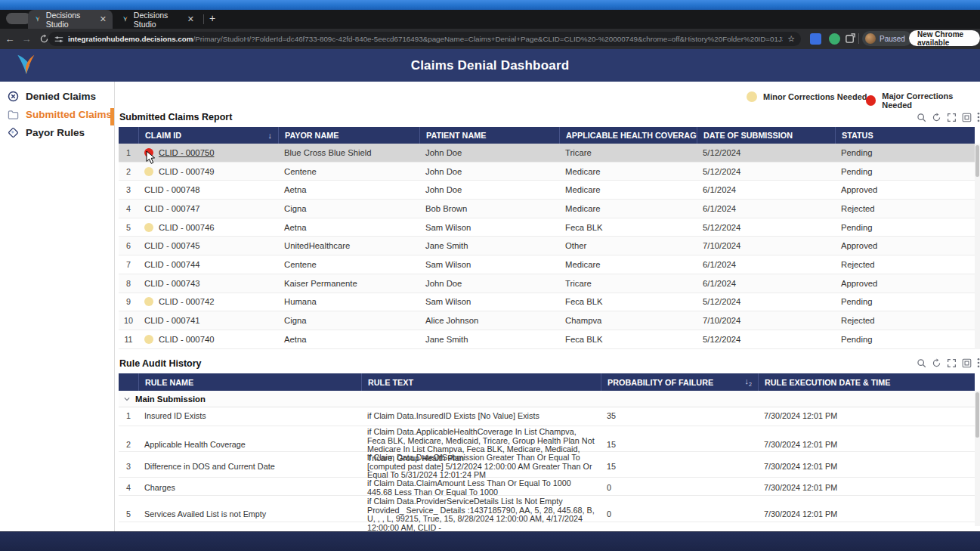 The width and height of the screenshot is (980, 551). Describe the element at coordinates (547, 228) in the screenshot. I see `table-row: 5 CLID - 000746 Aetna Sam Wilson Feca BL…` at that location.